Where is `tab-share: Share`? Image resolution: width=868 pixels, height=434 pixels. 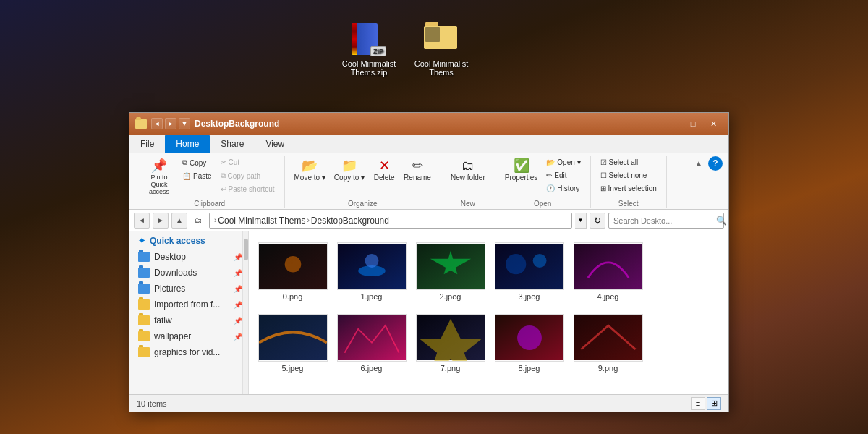
tab-share: Share is located at coordinates (232, 143).